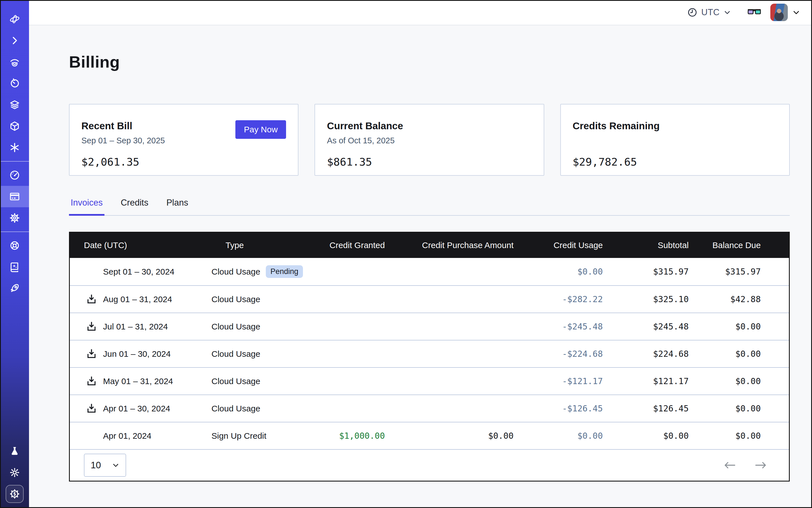  I want to click on previous-page-arrow-icon, so click(730, 465).